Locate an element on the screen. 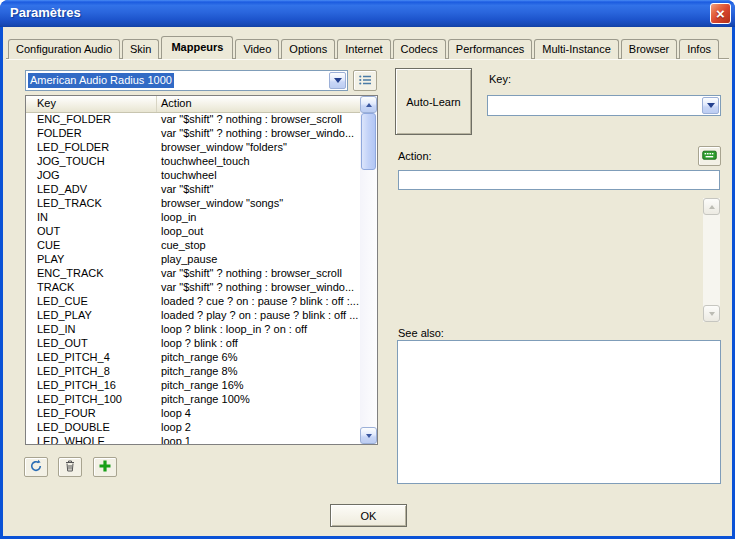 The image size is (735, 539). title-bar: Paramètres × is located at coordinates (368, 14).